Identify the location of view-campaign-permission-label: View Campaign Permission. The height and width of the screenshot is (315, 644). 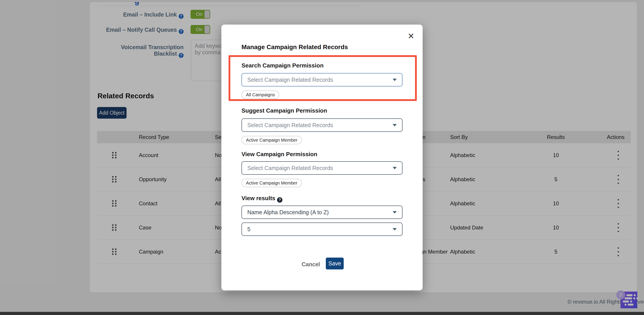
(280, 154).